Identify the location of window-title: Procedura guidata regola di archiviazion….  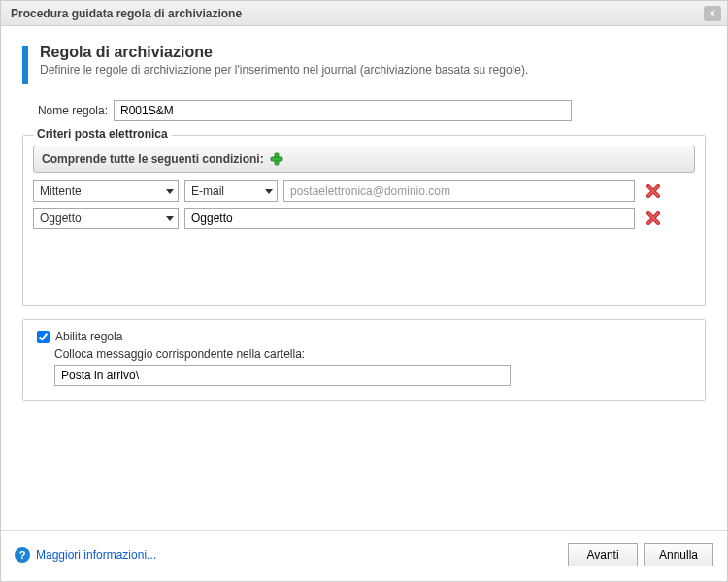
(126, 14).